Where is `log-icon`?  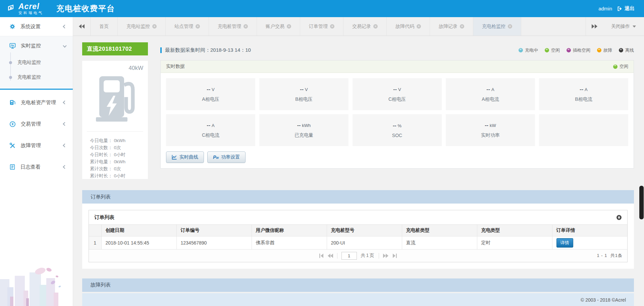 log-icon is located at coordinates (12, 167).